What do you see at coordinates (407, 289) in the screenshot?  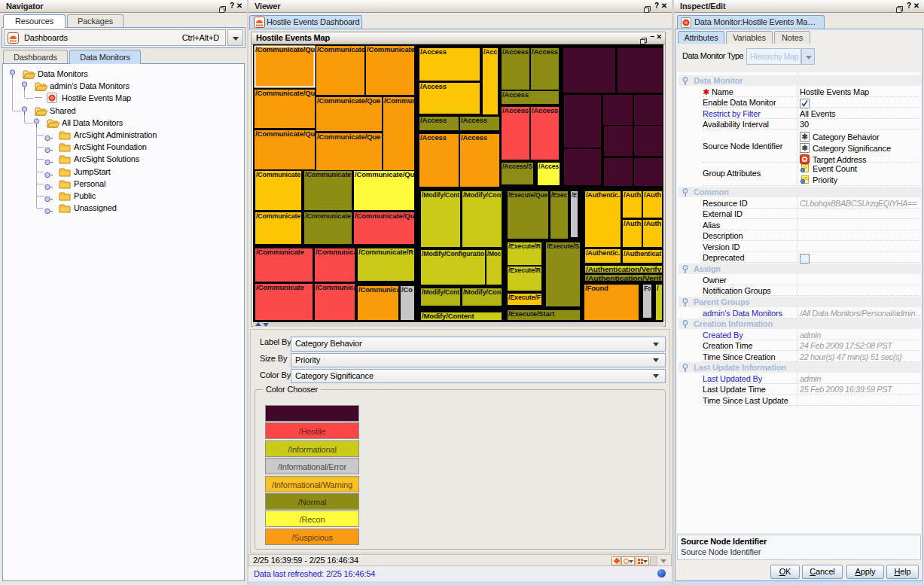 I see `svg-text: /Co` at bounding box center [407, 289].